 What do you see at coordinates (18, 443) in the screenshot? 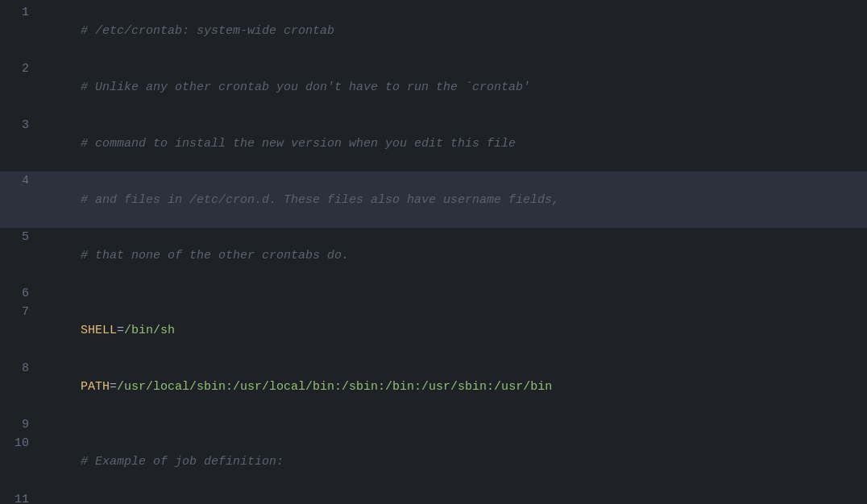
I see `line-number-10: 10` at bounding box center [18, 443].